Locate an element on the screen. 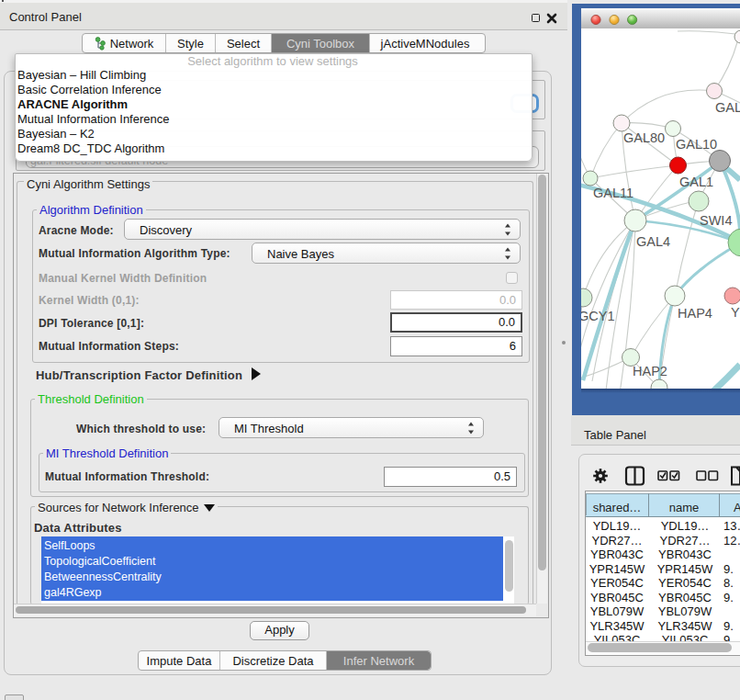 The width and height of the screenshot is (740, 700). svg-text: GAL1 is located at coordinates (696, 182).